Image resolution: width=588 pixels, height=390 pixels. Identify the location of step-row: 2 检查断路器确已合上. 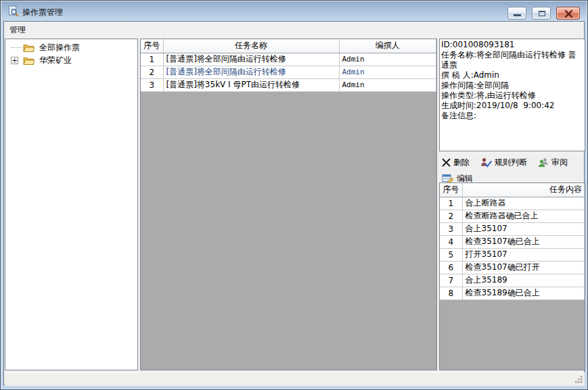
(512, 216).